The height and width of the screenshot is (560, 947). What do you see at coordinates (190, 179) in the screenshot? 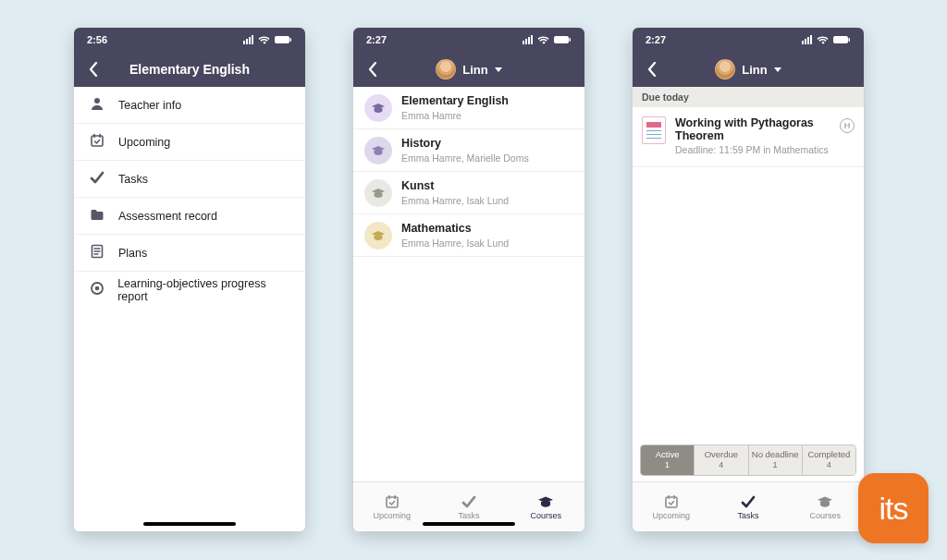
I see `menu-item-tasks: Tasks` at bounding box center [190, 179].